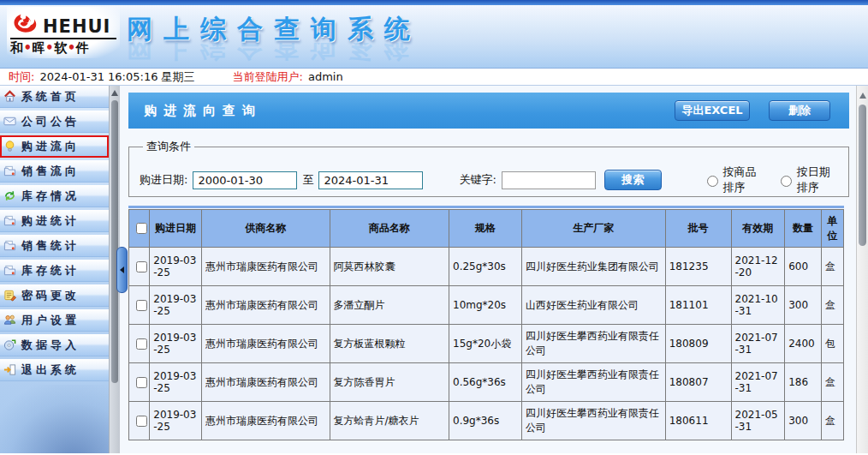  What do you see at coordinates (389, 229) in the screenshot?
I see `col-header-product: 商品名称` at bounding box center [389, 229].